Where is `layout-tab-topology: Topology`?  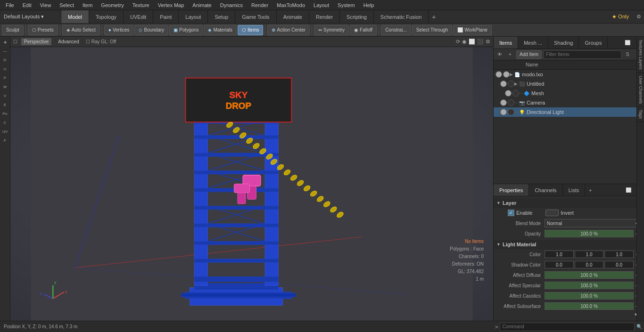
layout-tab-topology: Topology is located at coordinates (107, 17).